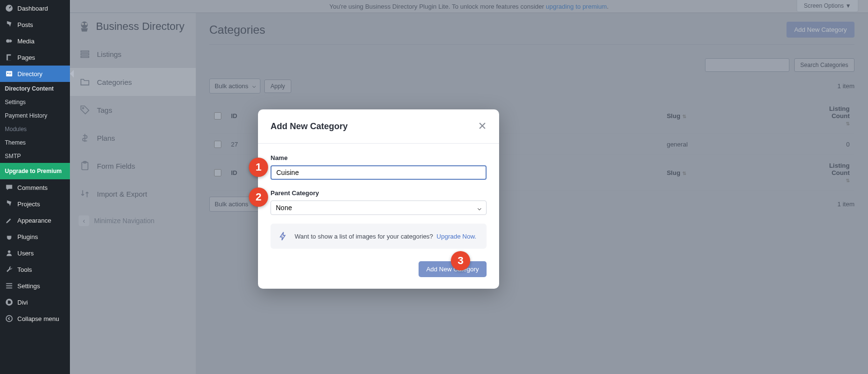 The width and height of the screenshot is (868, 374). Describe the element at coordinates (258, 167) in the screenshot. I see `callout-badge-1: 1` at that location.